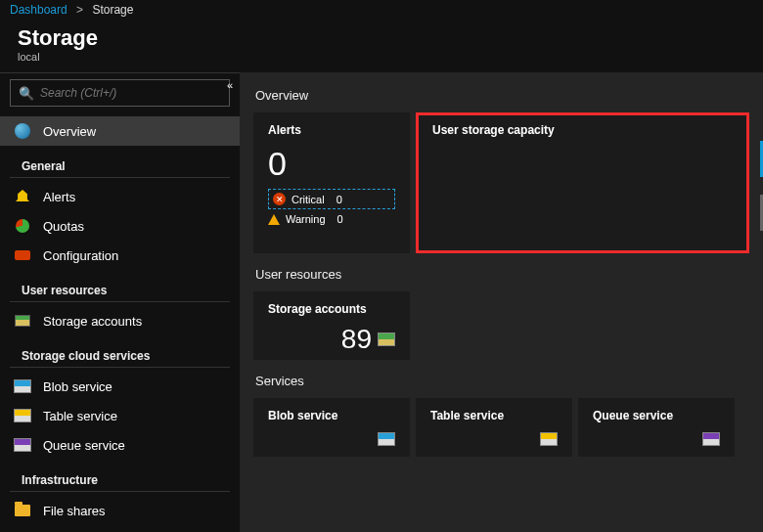 Image resolution: width=763 pixels, height=532 pixels. Describe the element at coordinates (382, 47) in the screenshot. I see `page-header: Storage local` at that location.